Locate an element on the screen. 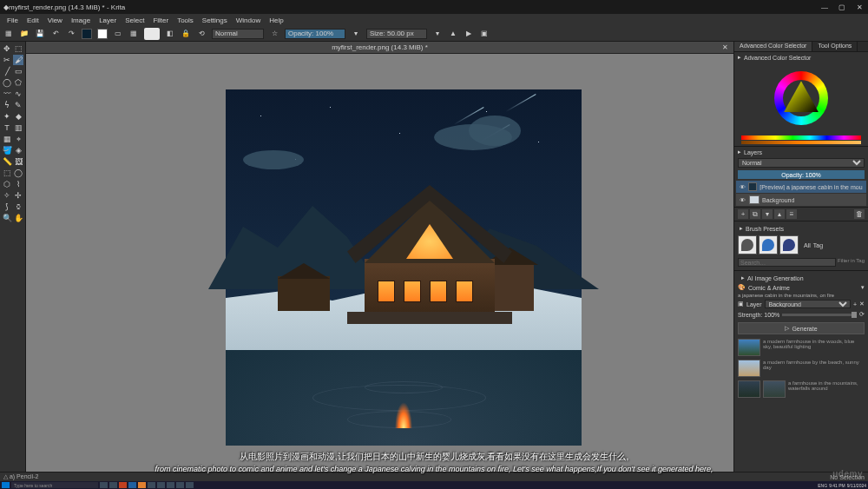 The image size is (868, 489). polyline-tool: 〰 is located at coordinates (7, 94).